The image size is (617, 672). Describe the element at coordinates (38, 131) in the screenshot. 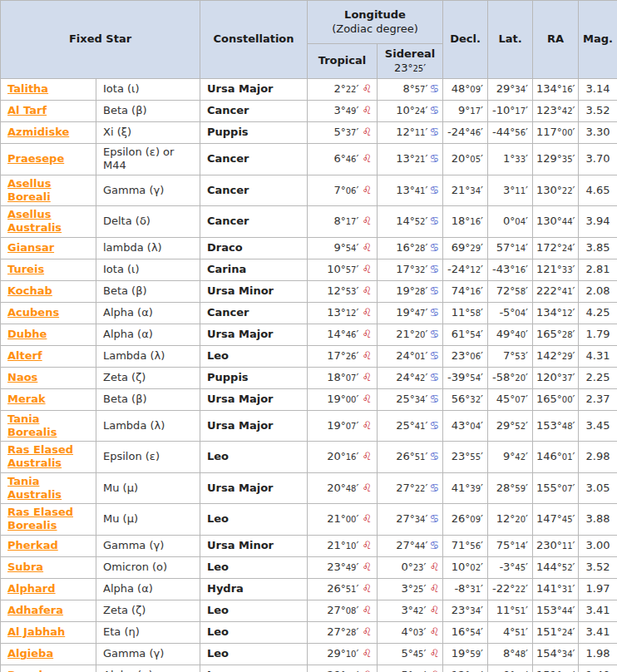

I see `star-link: Azmidiske` at that location.